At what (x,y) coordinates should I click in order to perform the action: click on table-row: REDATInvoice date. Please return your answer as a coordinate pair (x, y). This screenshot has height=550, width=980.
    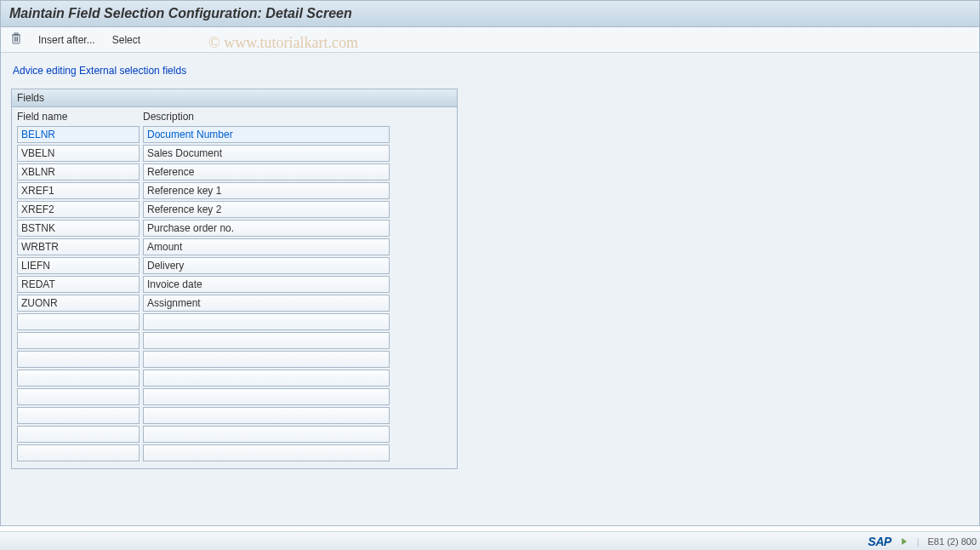
    Looking at the image, I should click on (235, 284).